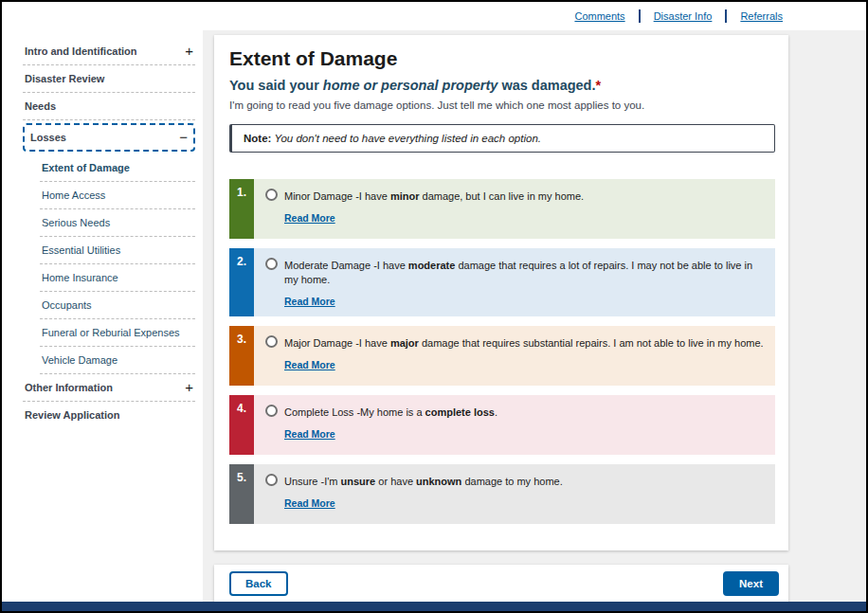 Image resolution: width=868 pixels, height=613 pixels. Describe the element at coordinates (599, 16) in the screenshot. I see `link-comments: Comments` at that location.